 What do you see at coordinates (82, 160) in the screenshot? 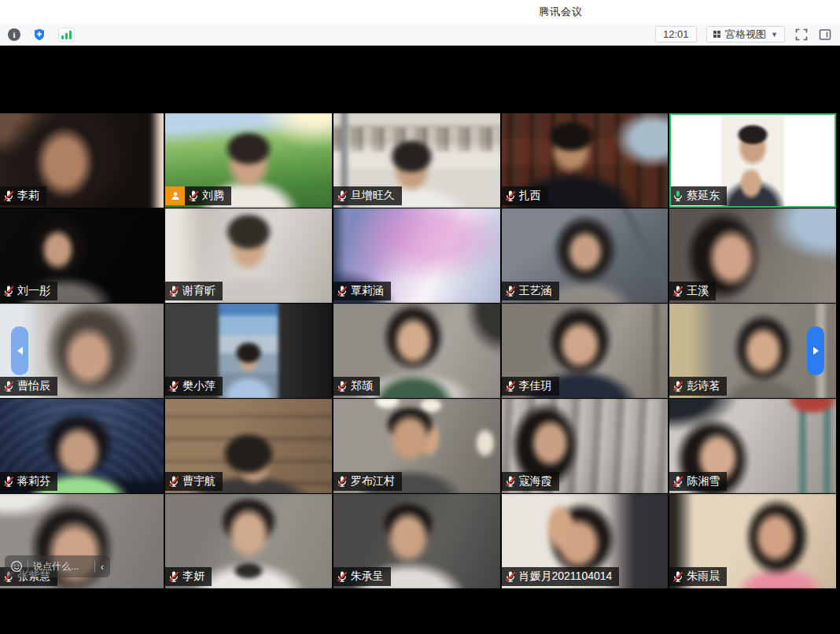
I see `participant-tile: 李莉` at bounding box center [82, 160].